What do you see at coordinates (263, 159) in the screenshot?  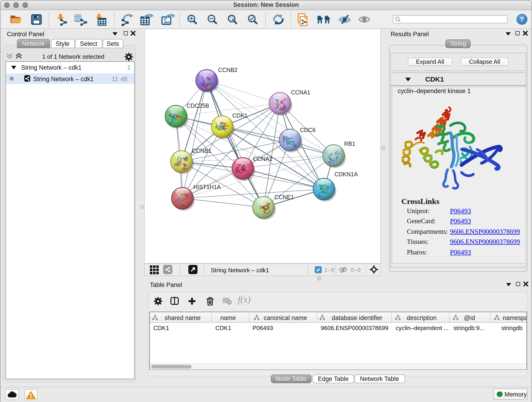 I see `svg-text: CCNA2` at bounding box center [263, 159].